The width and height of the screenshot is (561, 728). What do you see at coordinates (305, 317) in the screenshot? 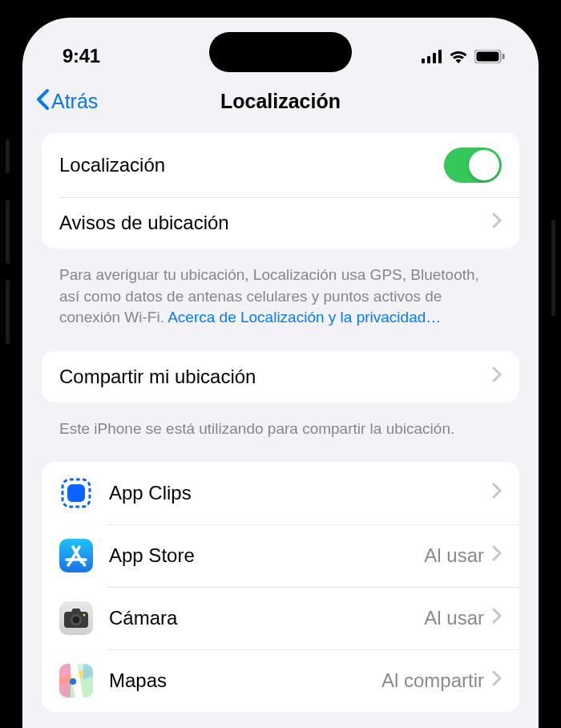
I see `privacy-link: Acerca de Localización y la privacidad…` at bounding box center [305, 317].